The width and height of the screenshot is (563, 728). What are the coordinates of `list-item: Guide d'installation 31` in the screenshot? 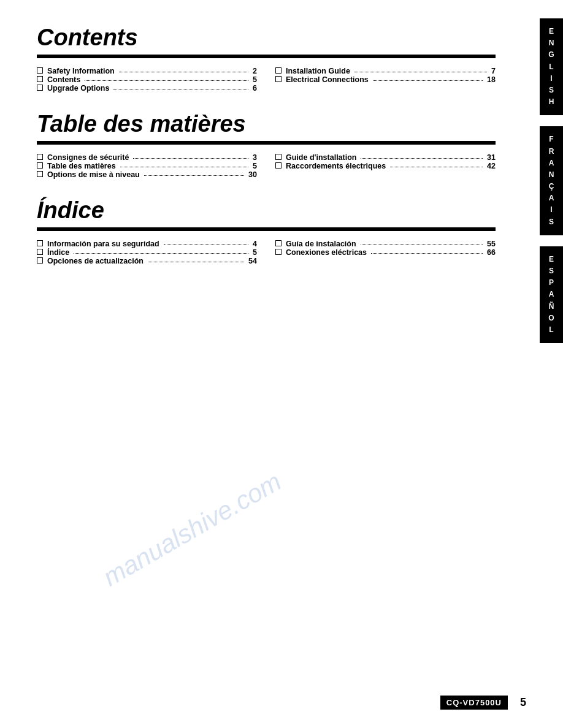 It's located at (385, 157).